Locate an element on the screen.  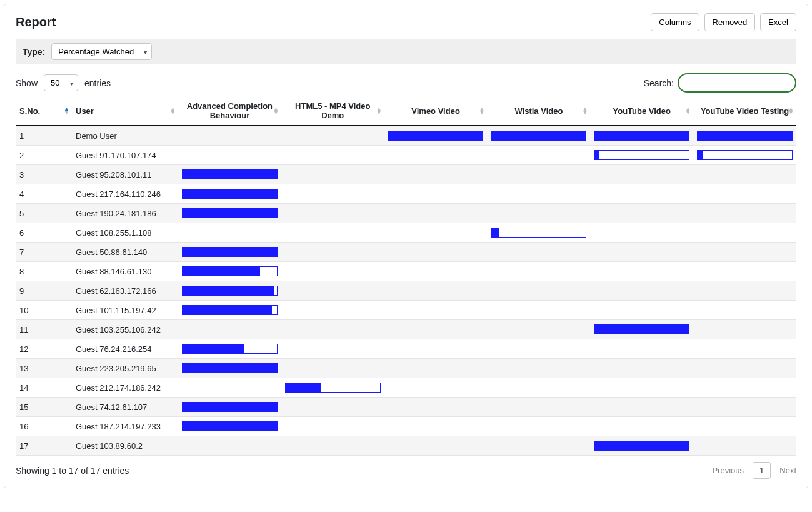
search-control: Search: is located at coordinates (720, 83).